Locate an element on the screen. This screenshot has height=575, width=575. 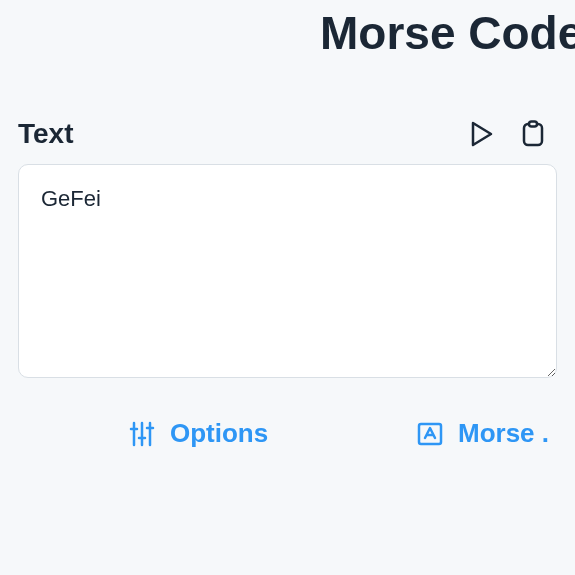
text-input-label: Text is located at coordinates (46, 134).